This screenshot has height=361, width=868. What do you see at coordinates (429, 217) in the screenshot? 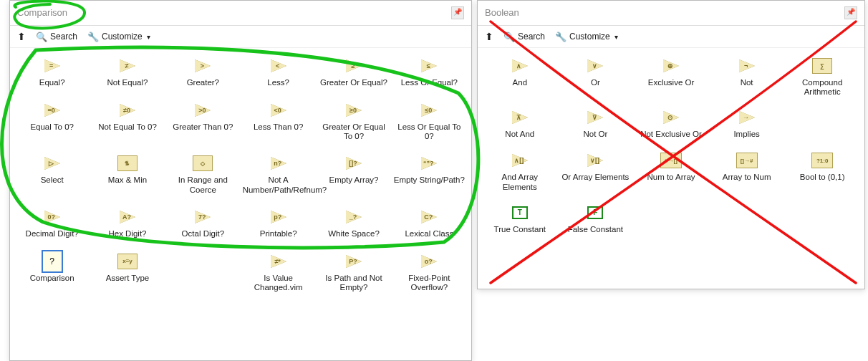
I see `lexical-class-icon: C?` at bounding box center [429, 217].